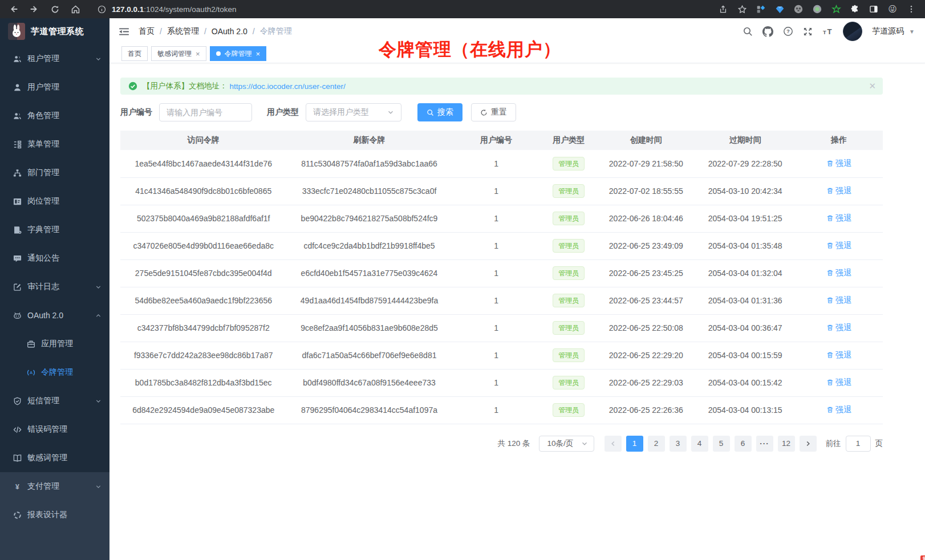  I want to click on alert-close-icon: ✕, so click(873, 86).